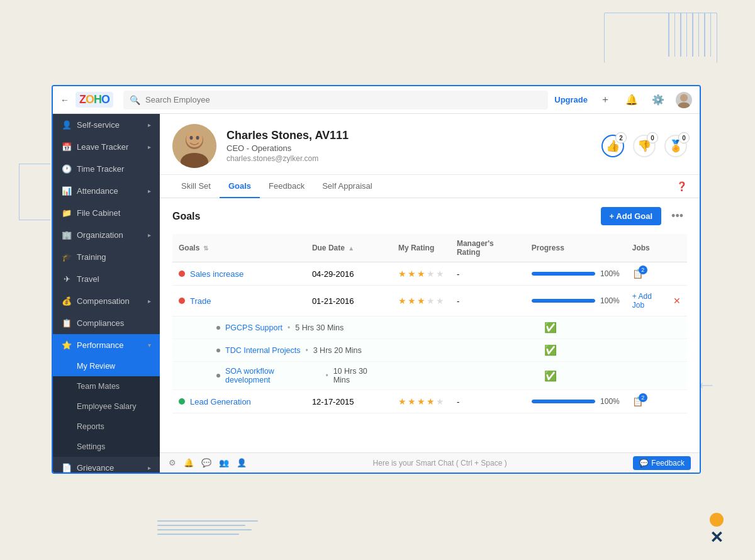 The height and width of the screenshot is (560, 755). I want to click on sidebar-label-file-cabinet: File Cabinet, so click(98, 213).